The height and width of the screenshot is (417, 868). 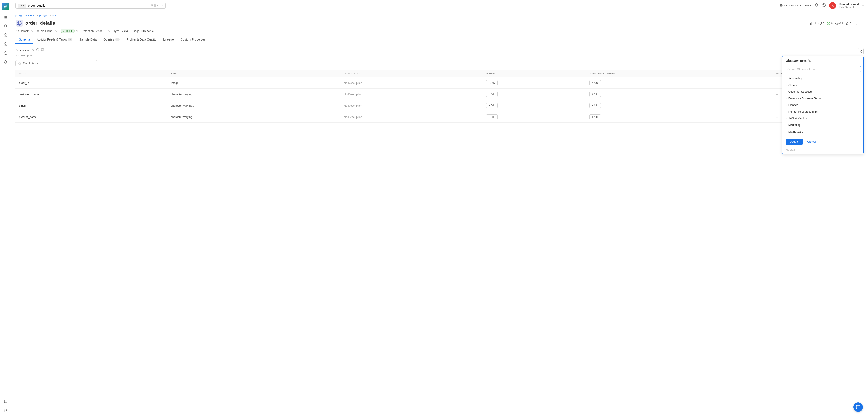 What do you see at coordinates (823, 118) in the screenshot?
I see `glossary-item-jetstat: › JetStat Metrics` at bounding box center [823, 118].